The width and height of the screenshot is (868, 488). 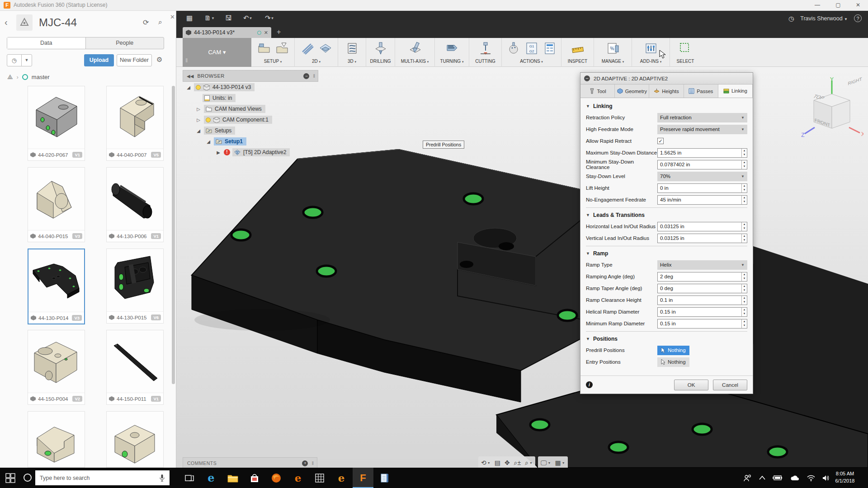 What do you see at coordinates (173, 17) in the screenshot?
I see `panel-close-icon: ✕` at bounding box center [173, 17].